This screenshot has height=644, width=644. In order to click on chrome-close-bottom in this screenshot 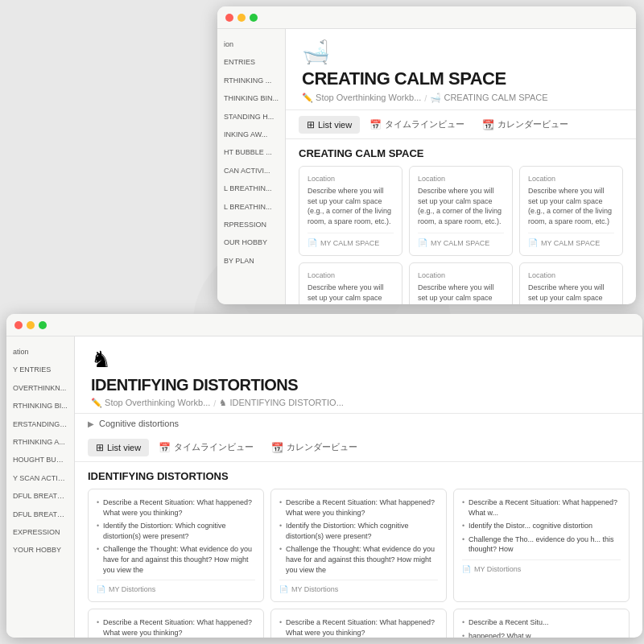, I will do `click(19, 325)`.